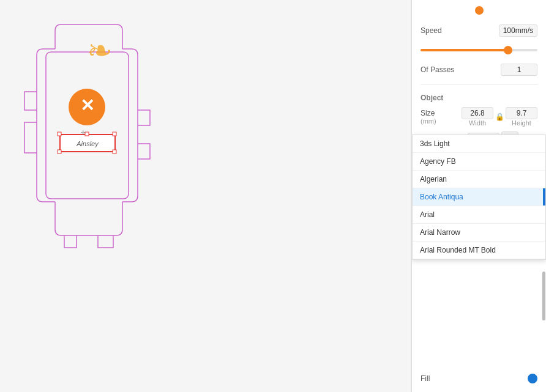 The height and width of the screenshot is (392, 546). What do you see at coordinates (437, 121) in the screenshot?
I see `size-unit: (mm)` at bounding box center [437, 121].